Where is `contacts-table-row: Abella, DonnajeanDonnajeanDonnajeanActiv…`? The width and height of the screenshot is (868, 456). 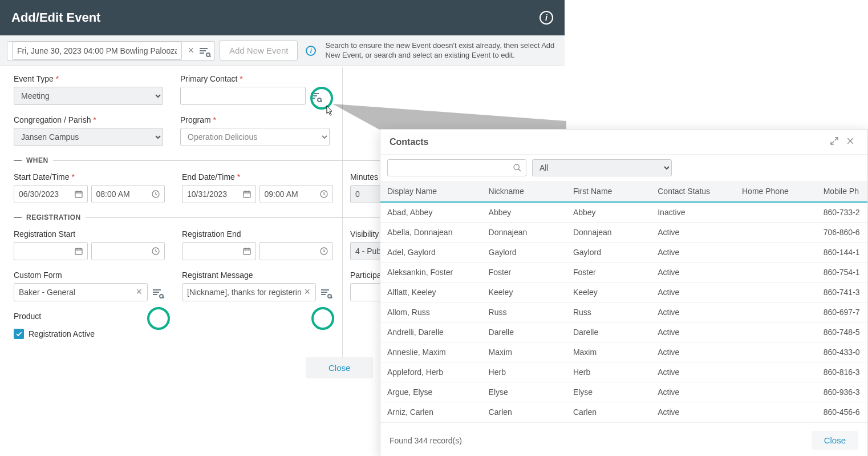 contacts-table-row: Abella, DonnajeanDonnajeanDonnajeanActiv… is located at coordinates (624, 233).